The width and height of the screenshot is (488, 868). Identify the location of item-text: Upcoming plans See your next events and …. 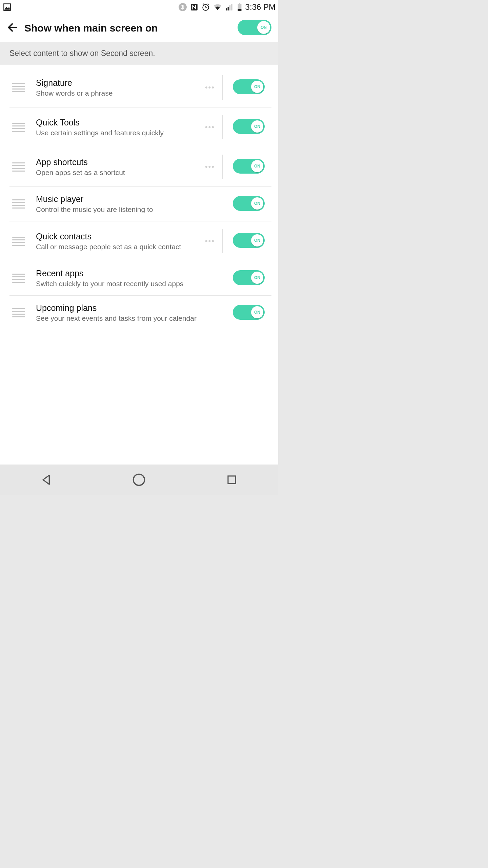
(132, 313).